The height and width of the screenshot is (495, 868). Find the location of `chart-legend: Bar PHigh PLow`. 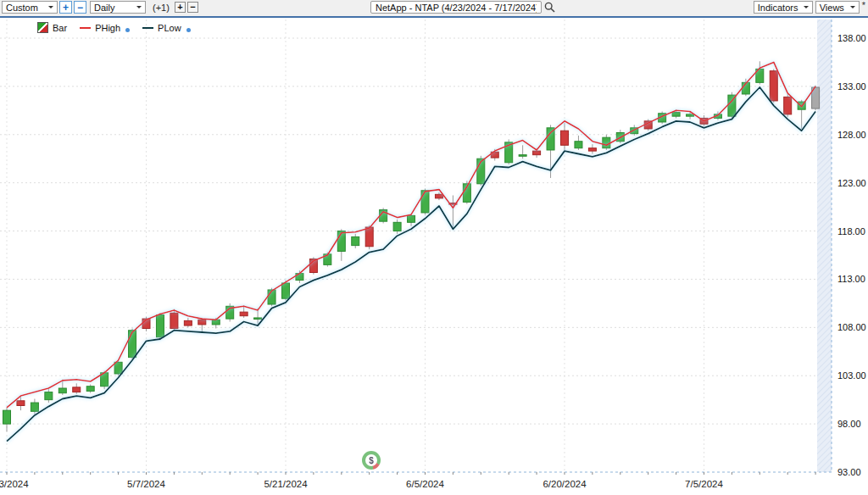

chart-legend: Bar PHigh PLow is located at coordinates (114, 27).